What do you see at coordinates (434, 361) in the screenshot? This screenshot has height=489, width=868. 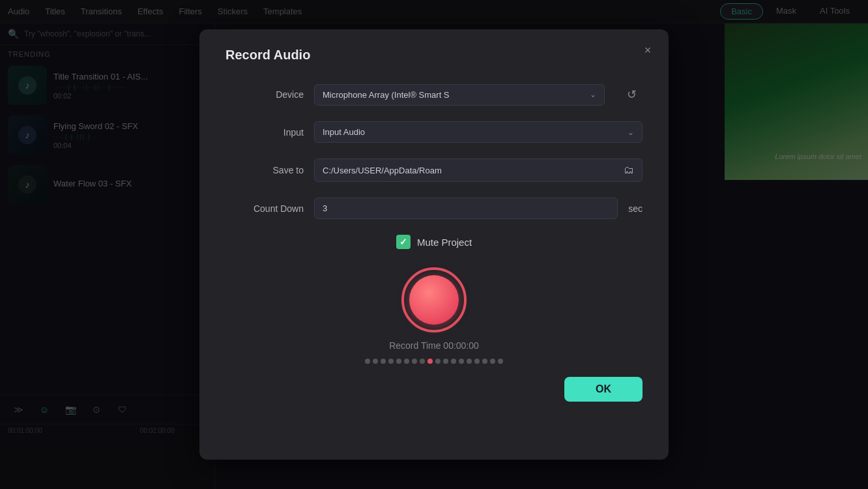 I see `record-dots` at bounding box center [434, 361].